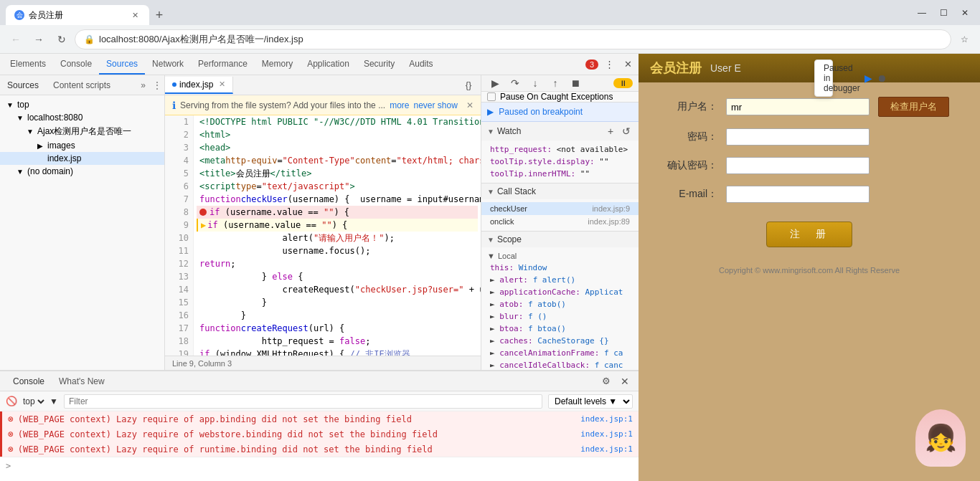  I want to click on devtools-more-button: ⋮, so click(609, 65).